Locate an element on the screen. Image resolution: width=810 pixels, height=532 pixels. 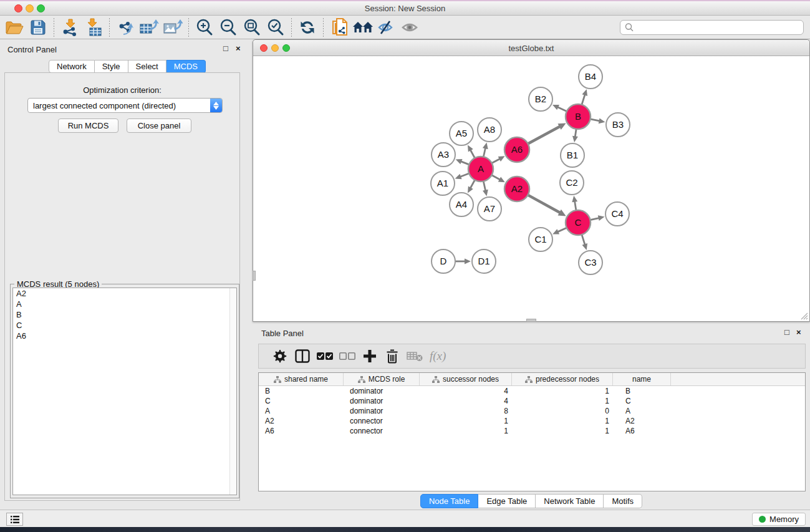
optimization-criterion-select: largest connected component (directed) is located at coordinates (125, 105).